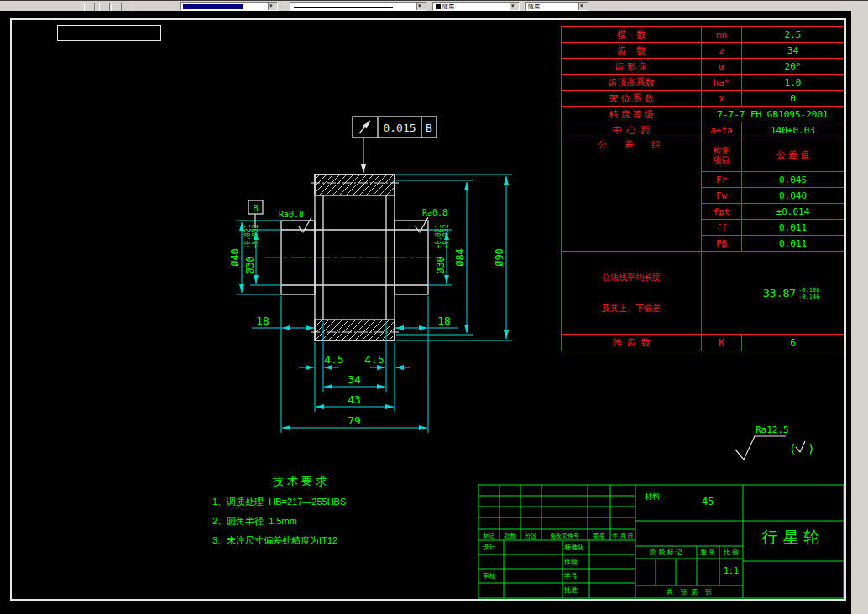 This screenshot has width=868, height=614. Describe the element at coordinates (703, 155) in the screenshot. I see `param-row-tolerance-group-header: 公 差 组 检测项目 公 差 值` at that location.